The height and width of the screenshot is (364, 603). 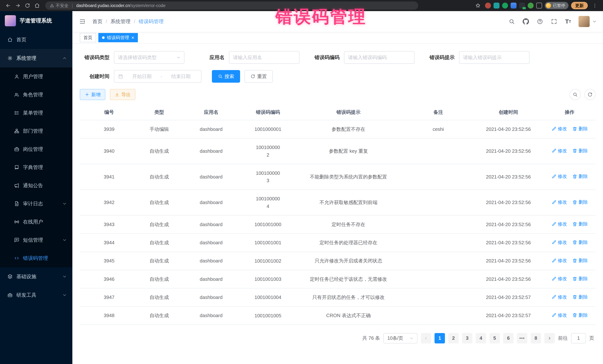 What do you see at coordinates (97, 22) in the screenshot?
I see `breadcrumb-item: 首页` at bounding box center [97, 22].